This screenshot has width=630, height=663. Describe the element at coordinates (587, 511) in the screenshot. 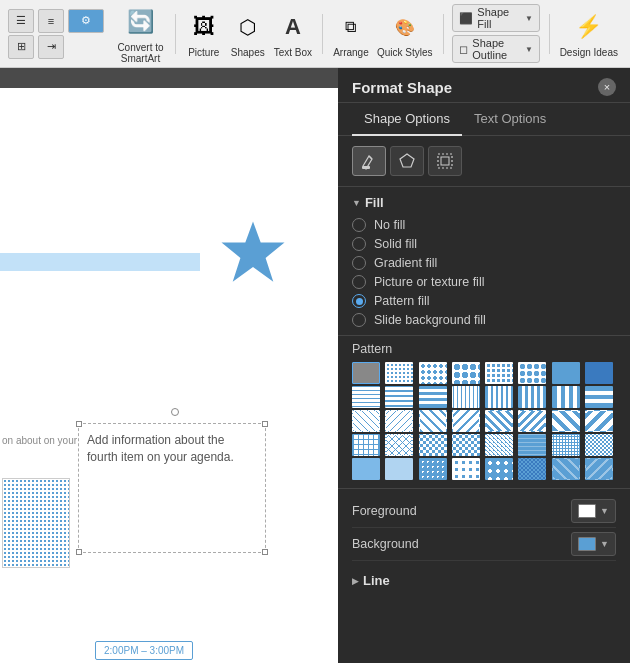

I see `foreground-swatch` at that location.